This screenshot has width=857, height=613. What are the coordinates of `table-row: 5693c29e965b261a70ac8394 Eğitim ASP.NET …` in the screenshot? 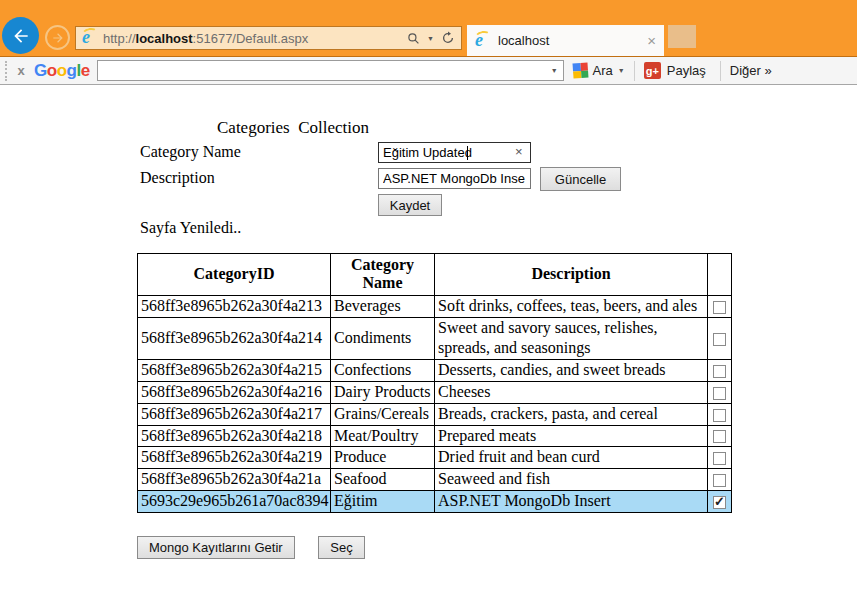 It's located at (435, 501).